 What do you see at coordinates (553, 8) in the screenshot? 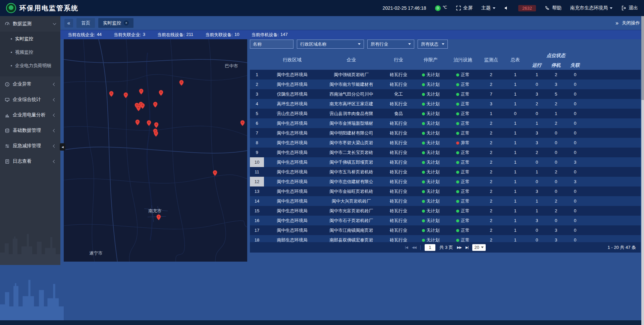
I see `help-button: 帮助` at bounding box center [553, 8].